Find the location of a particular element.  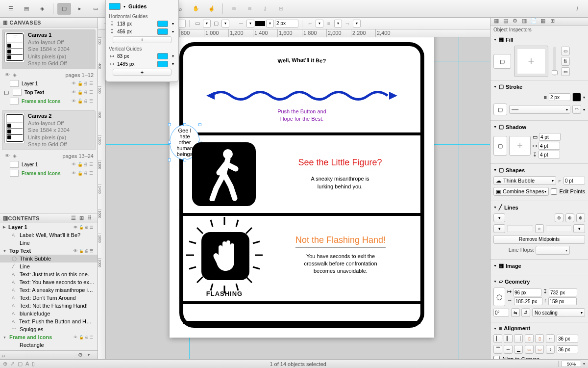

stroke-style-icon: ≡ is located at coordinates (545, 97).